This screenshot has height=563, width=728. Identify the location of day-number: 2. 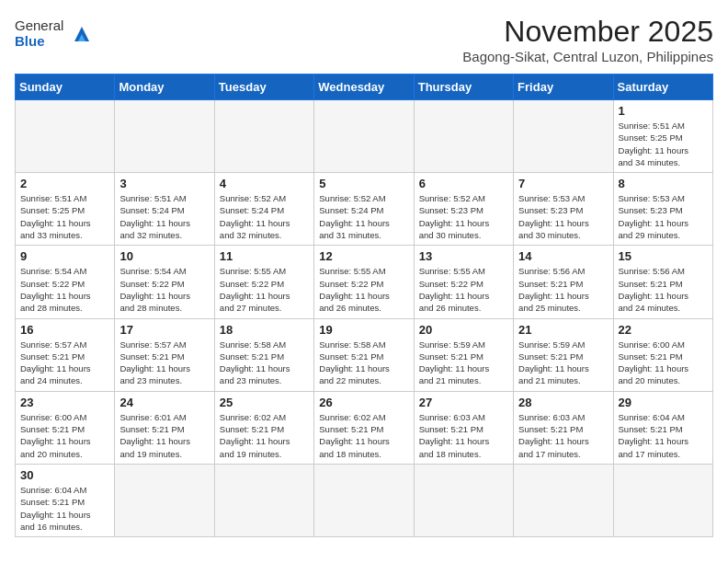
(64, 184).